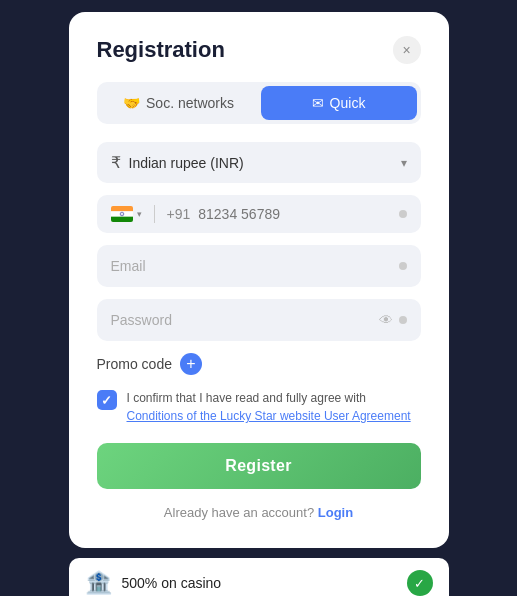 The width and height of the screenshot is (517, 596). I want to click on promo-row: Promo code +, so click(259, 364).